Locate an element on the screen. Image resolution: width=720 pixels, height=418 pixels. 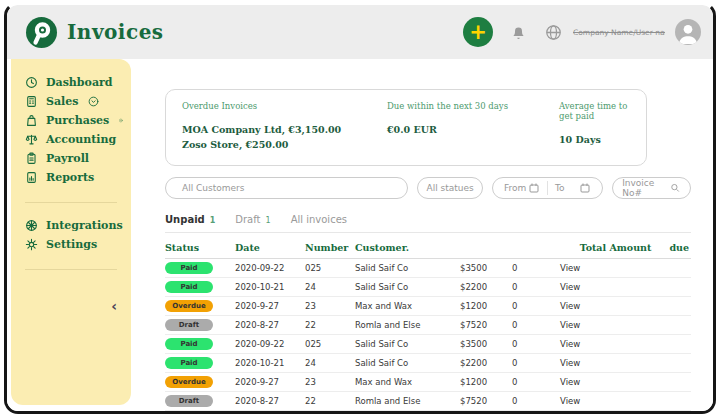
integrations-icon is located at coordinates (32, 226).